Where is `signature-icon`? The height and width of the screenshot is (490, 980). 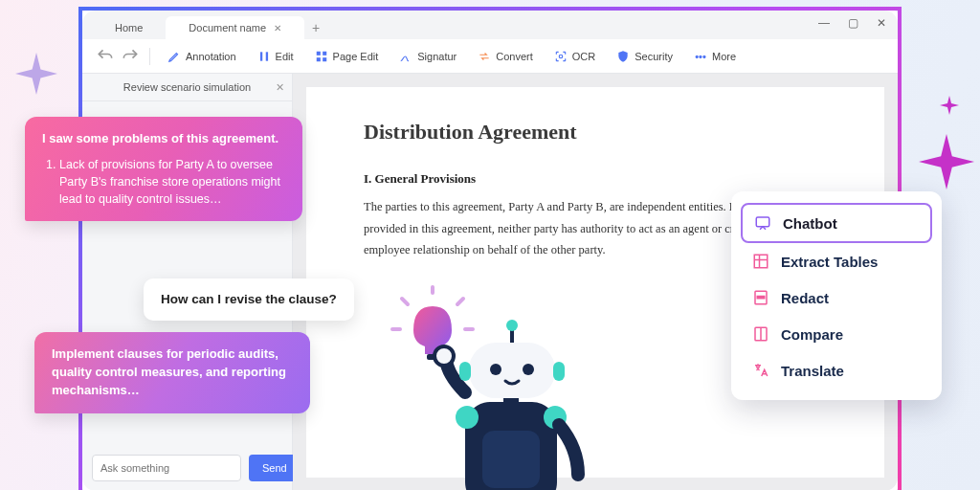
signature-icon is located at coordinates (406, 56).